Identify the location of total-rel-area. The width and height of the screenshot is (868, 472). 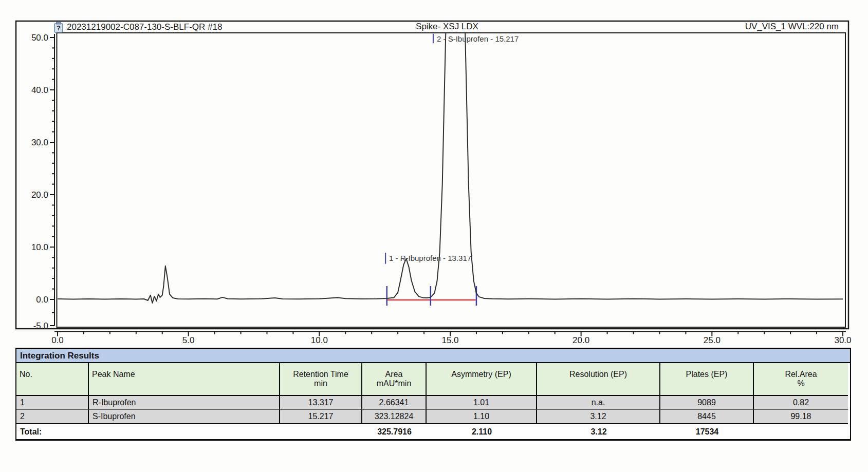
(801, 431).